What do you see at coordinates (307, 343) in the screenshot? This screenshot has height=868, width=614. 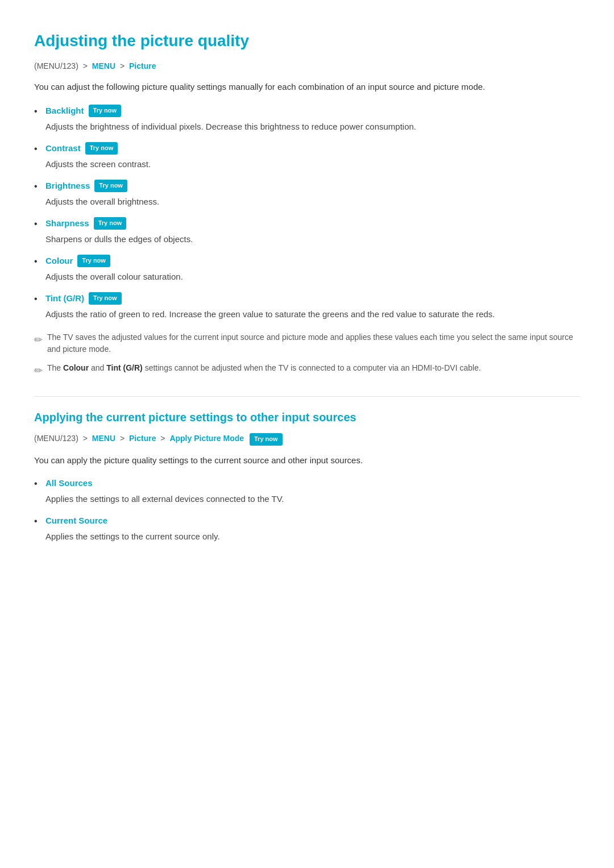 I see `note-1: ✏ The TV saves the adjusted values for t…` at bounding box center [307, 343].